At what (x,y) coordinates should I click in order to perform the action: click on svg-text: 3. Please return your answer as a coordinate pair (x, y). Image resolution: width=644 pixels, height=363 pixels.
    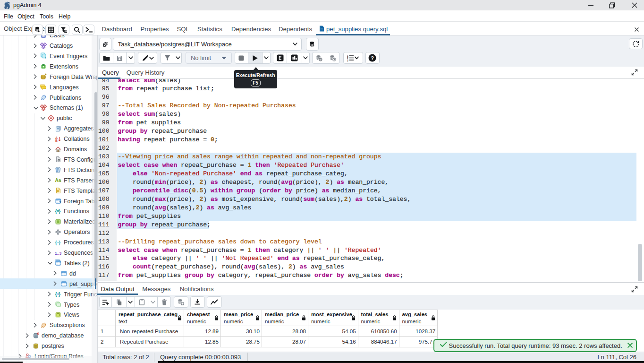
    Looking at the image, I should click on (347, 60).